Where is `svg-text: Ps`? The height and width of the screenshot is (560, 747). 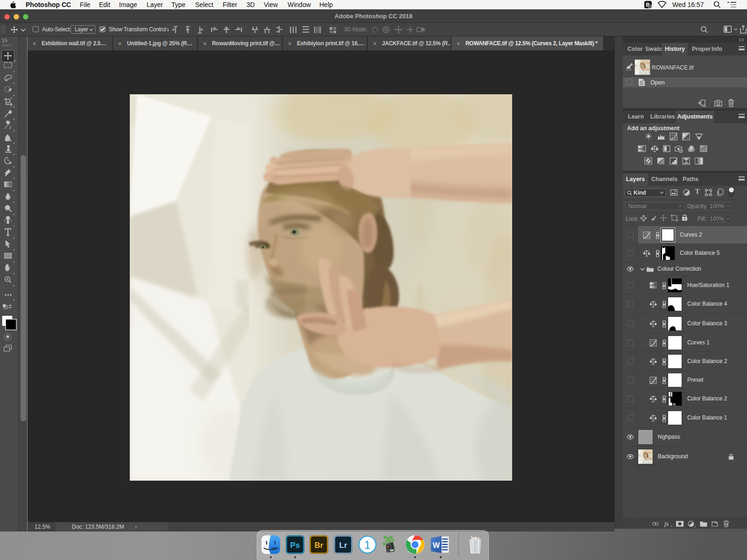
svg-text: Ps is located at coordinates (295, 545).